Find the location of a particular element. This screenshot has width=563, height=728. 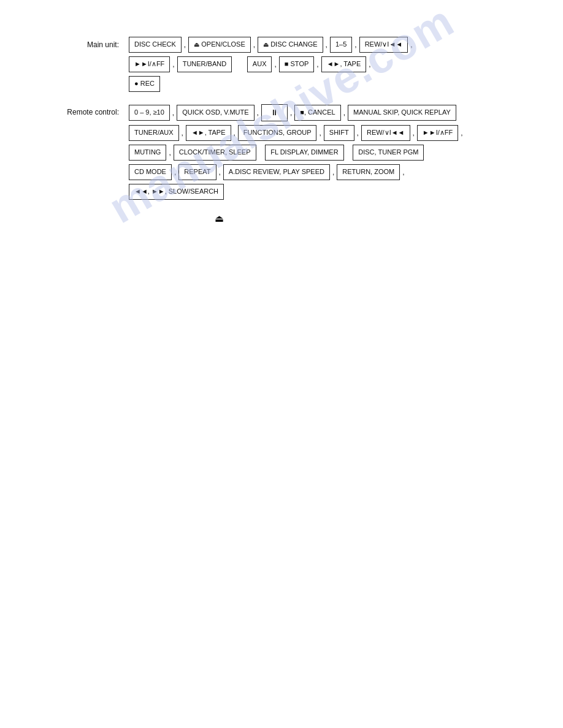

comma-r15: , is located at coordinates (220, 172).